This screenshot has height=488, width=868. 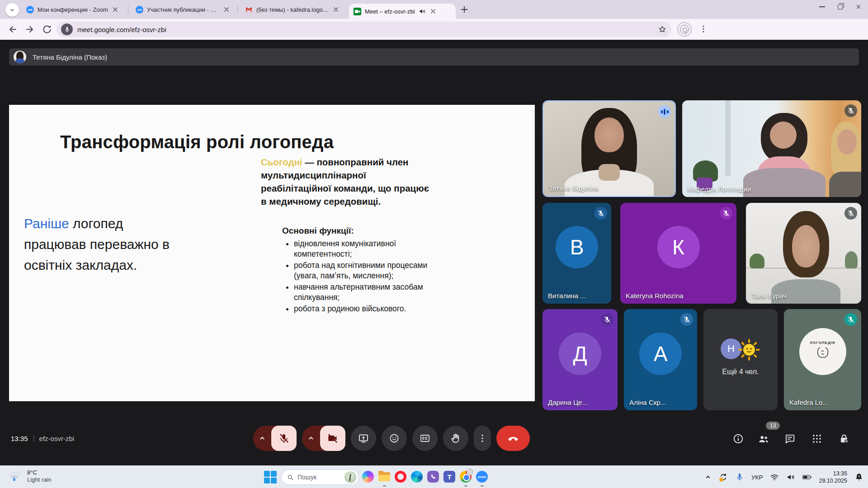 I want to click on wifi-icon, so click(x=774, y=477).